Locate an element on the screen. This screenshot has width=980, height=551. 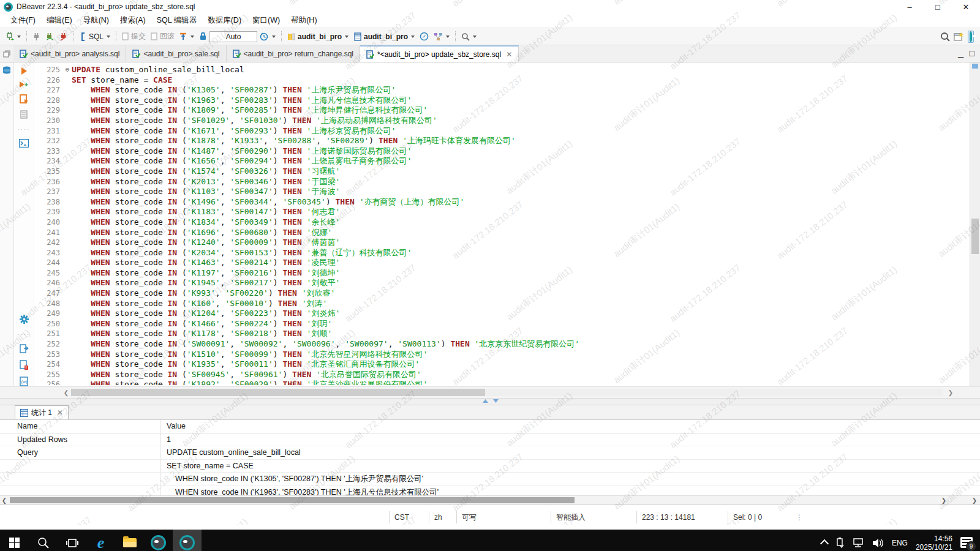
language-indicator: zh is located at coordinates (442, 517).